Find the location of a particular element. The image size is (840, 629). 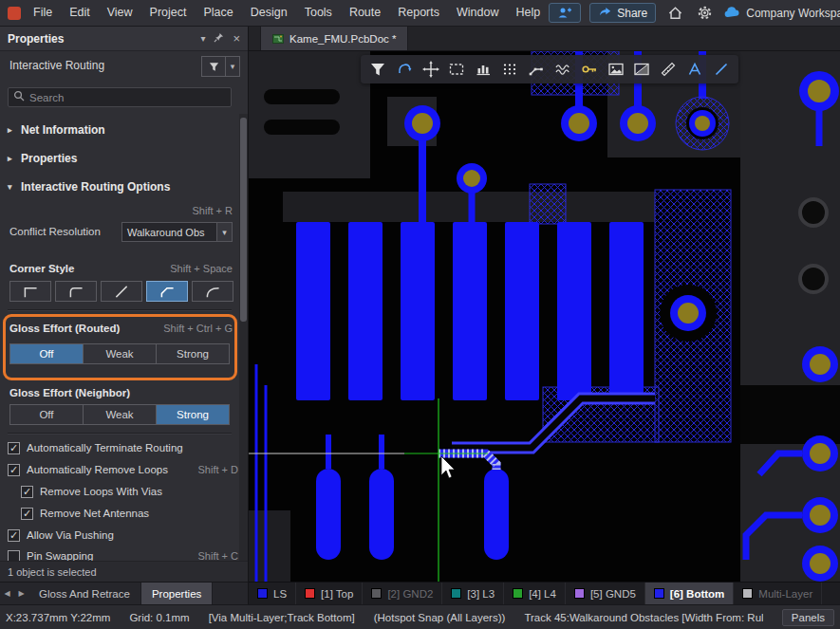

dropdown-caret-icon: ▾ is located at coordinates (224, 231).